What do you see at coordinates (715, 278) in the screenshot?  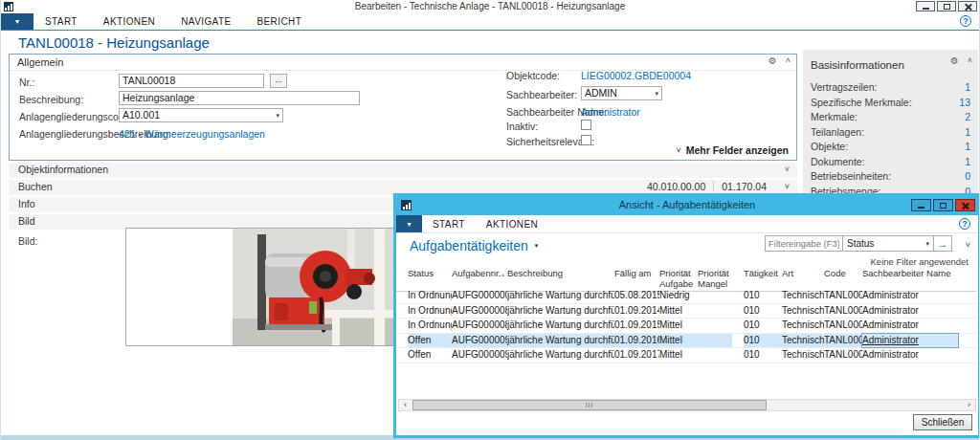 I see `column-header: Priorität Mangel` at bounding box center [715, 278].